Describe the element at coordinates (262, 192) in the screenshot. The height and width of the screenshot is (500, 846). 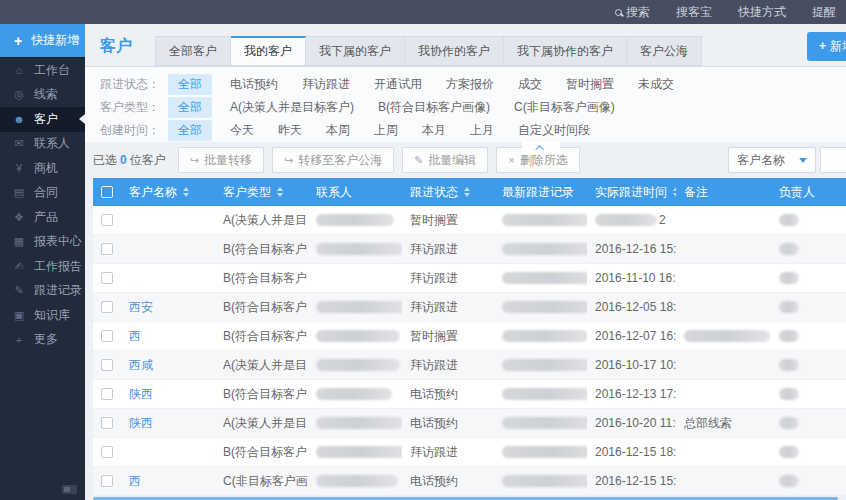
I see `column-header-customer-type: 客户类型` at that location.